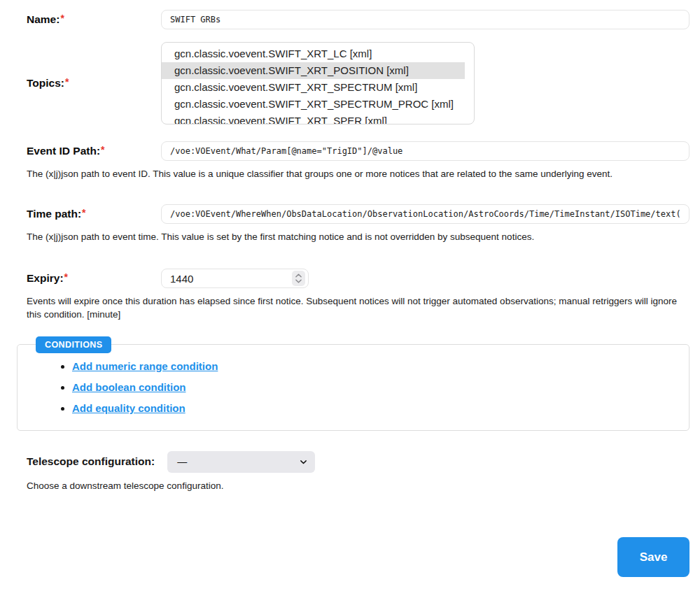  Describe the element at coordinates (235, 278) in the screenshot. I see `expiry-input` at that location.